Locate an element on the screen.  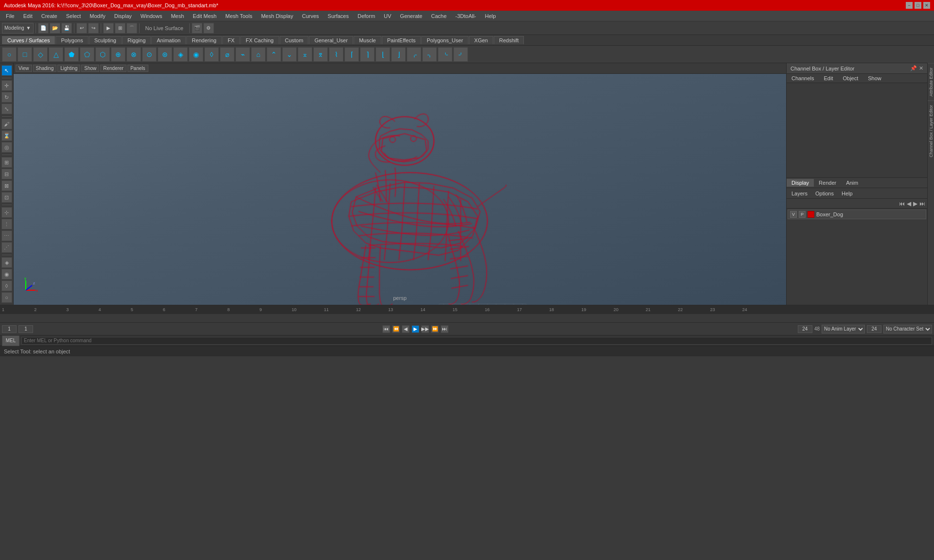
shelf-icon-1: ○ is located at coordinates (9, 54).